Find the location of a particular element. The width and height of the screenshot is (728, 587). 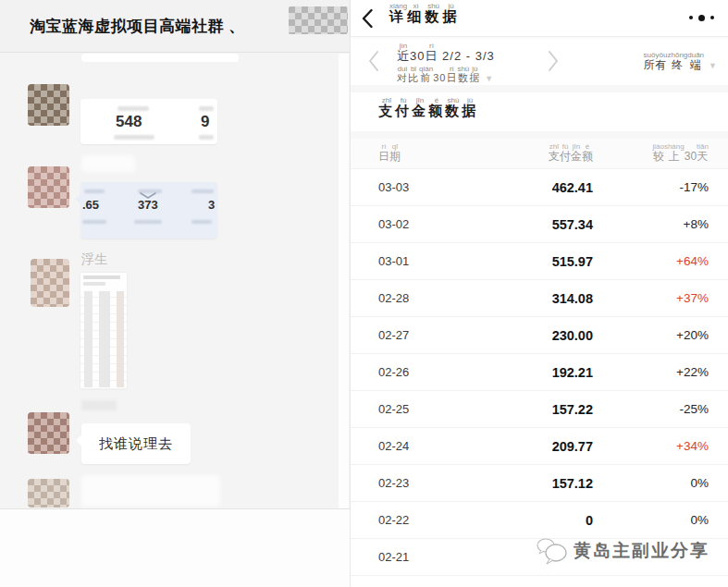

row-date: 02-22 is located at coordinates (407, 520).